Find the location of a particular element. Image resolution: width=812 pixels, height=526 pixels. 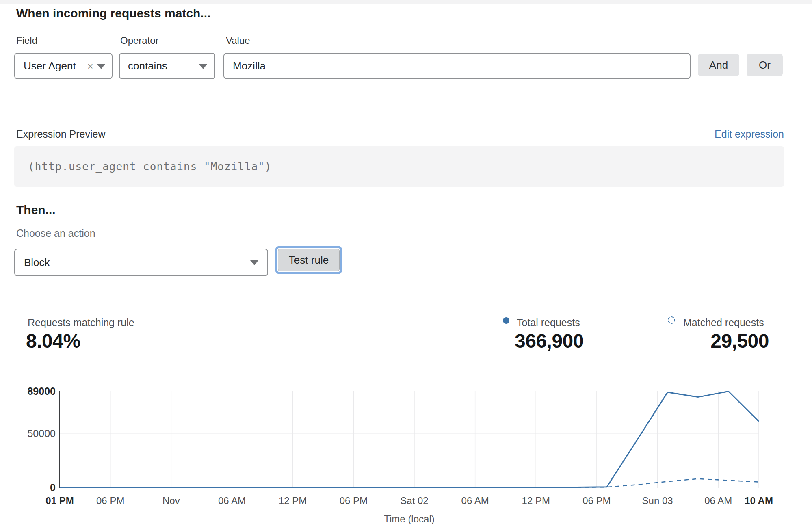

total-requests-legend-icon is located at coordinates (506, 320).